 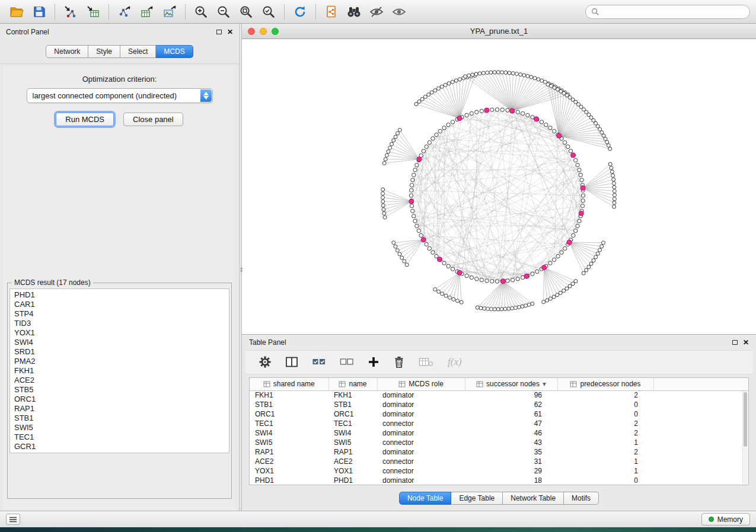 I want to click on table-row: ORC1ORC1dominator610, so click(x=499, y=414).